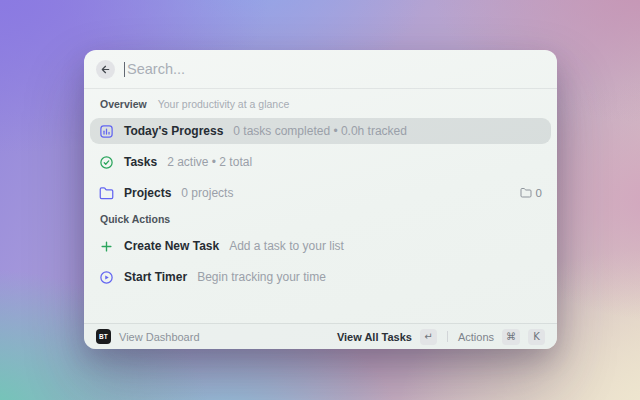  I want to click on row-title: Projects, so click(148, 193).